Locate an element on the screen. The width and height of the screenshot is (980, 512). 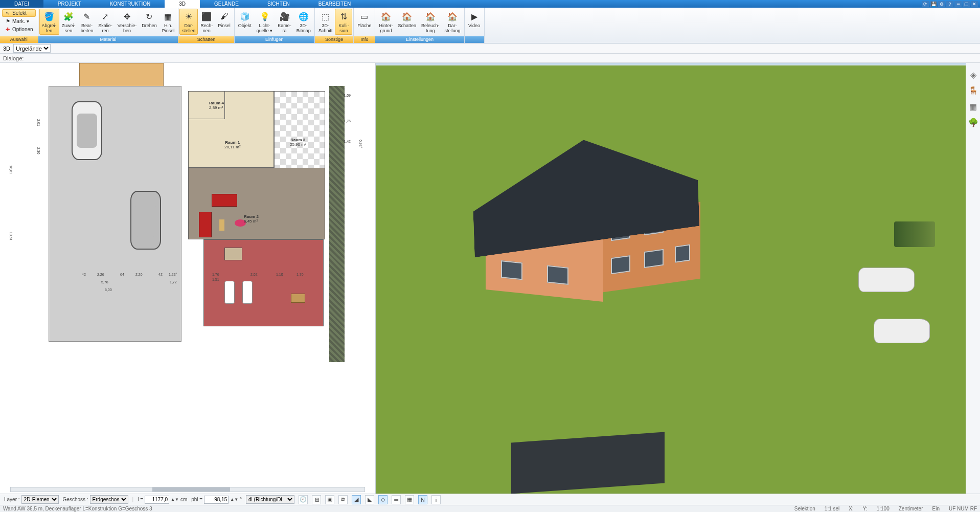
ribbon-abgreifen-button: 🪣Abgrei- fen is located at coordinates (49, 21).